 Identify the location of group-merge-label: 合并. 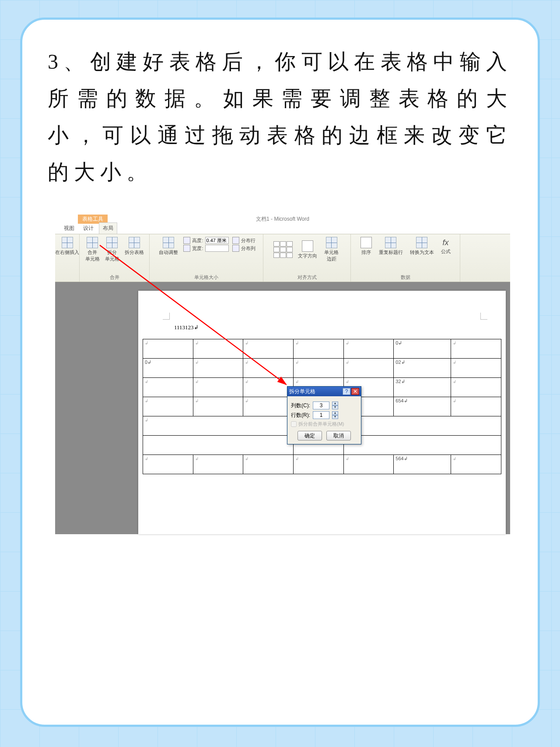
(115, 278).